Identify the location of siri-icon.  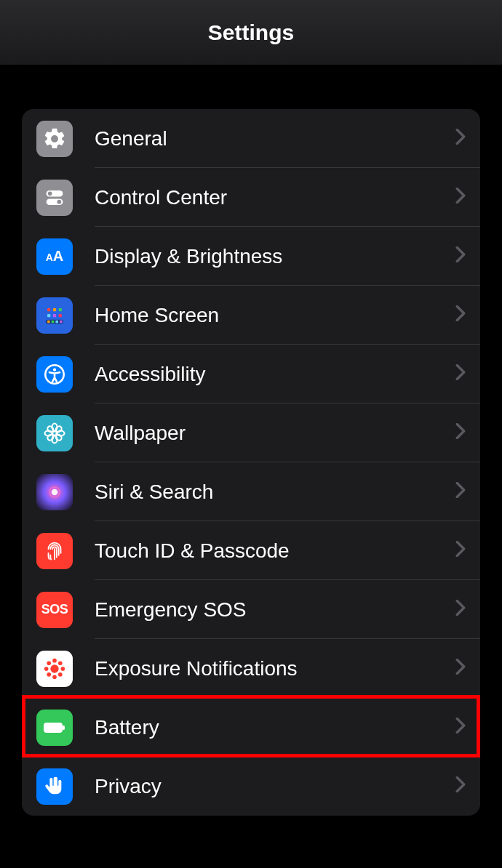
(55, 492).